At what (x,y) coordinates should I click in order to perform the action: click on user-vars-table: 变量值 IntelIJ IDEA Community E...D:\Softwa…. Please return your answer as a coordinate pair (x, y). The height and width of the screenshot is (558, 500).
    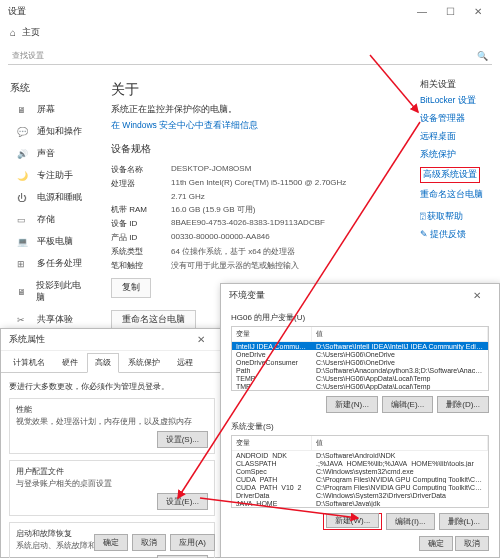
    Looking at the image, I should click on (360, 358).